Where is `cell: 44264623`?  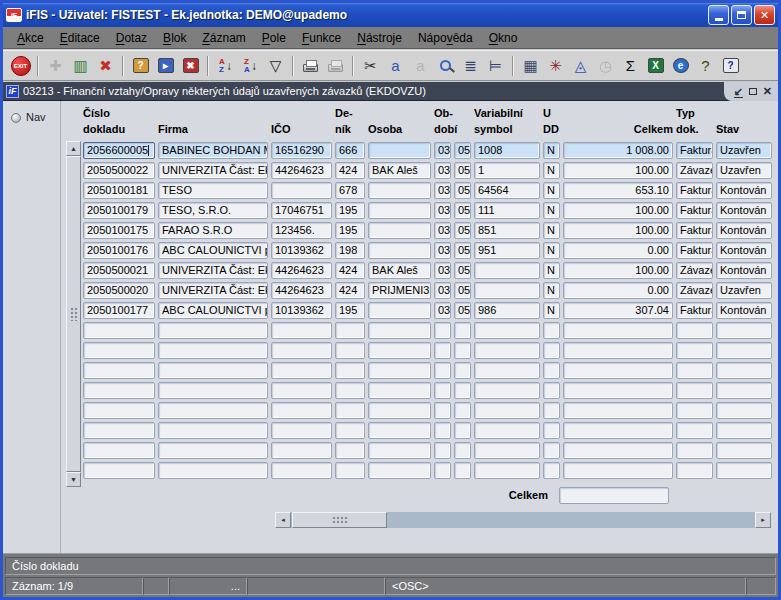 cell: 44264623 is located at coordinates (302, 270).